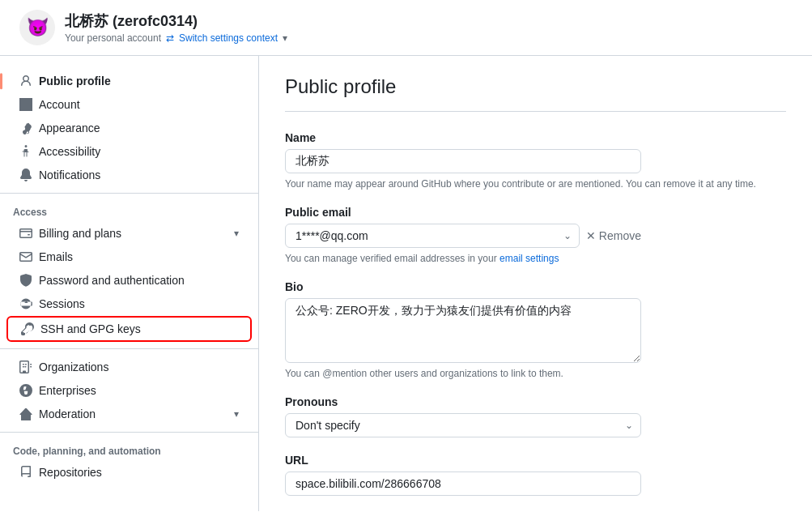  Describe the element at coordinates (536, 160) in the screenshot. I see `name-field-group: Name Your name may appear around GitHub …` at that location.